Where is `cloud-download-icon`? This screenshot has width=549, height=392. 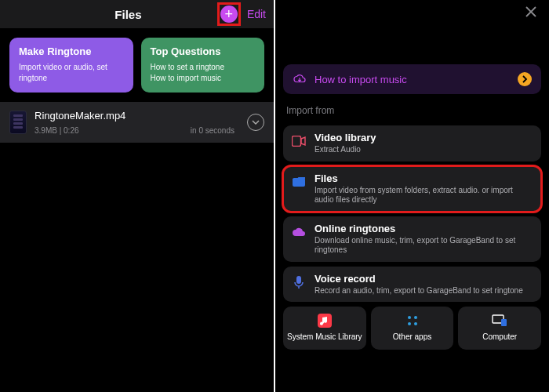
cloud-download-icon is located at coordinates (300, 79).